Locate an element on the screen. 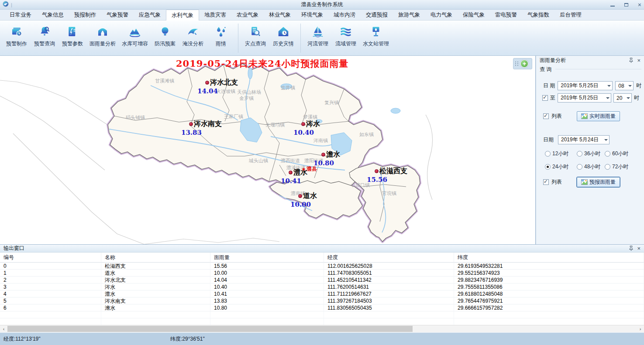  menu-tab: 应急气象 is located at coordinates (150, 15).